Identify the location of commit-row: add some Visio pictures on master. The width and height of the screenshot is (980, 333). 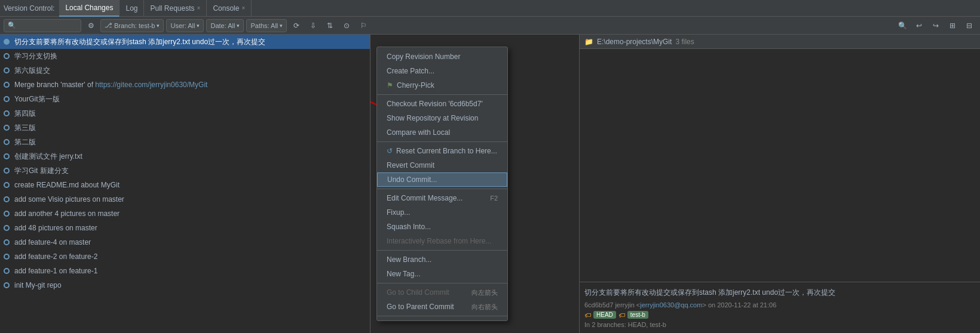
(185, 199).